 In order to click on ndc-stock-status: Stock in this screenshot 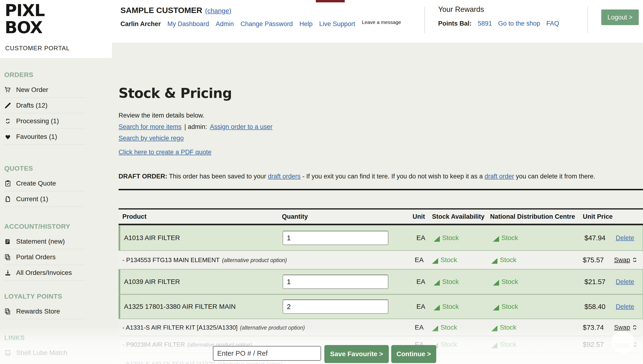, I will do `click(510, 306)`.